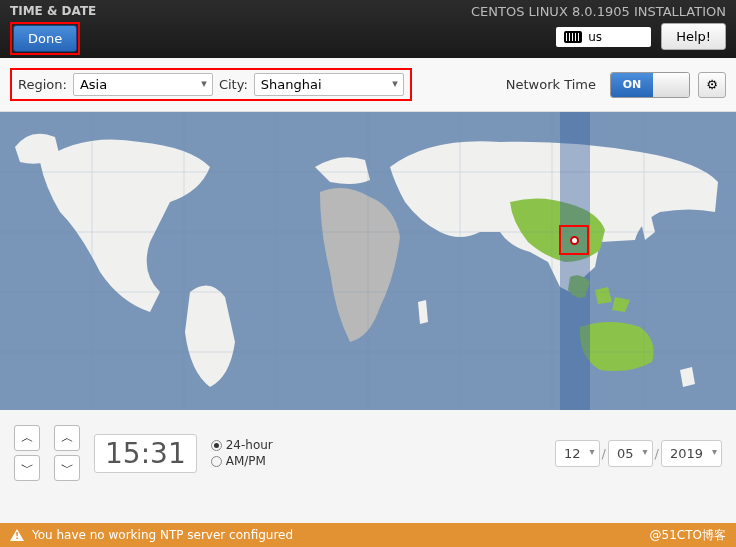 This screenshot has width=736, height=547. I want to click on gear-icon: ⚙, so click(712, 84).